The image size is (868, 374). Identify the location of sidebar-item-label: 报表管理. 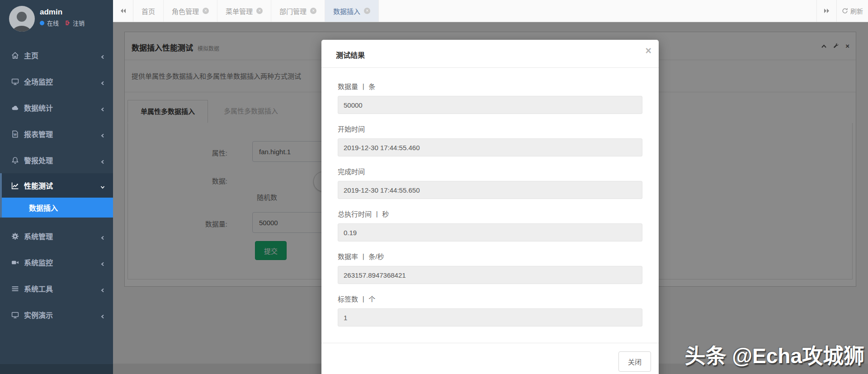
(38, 134).